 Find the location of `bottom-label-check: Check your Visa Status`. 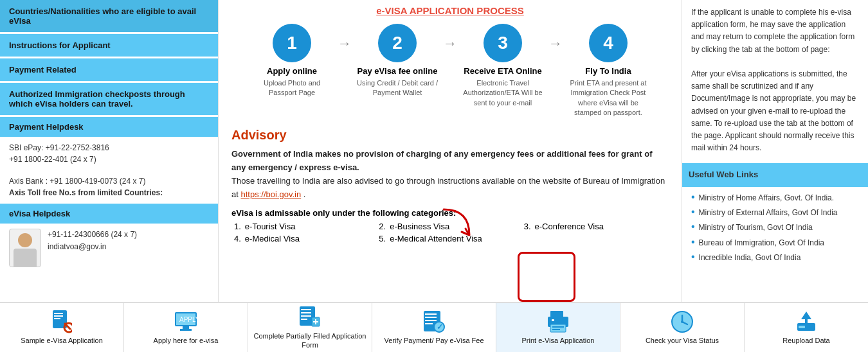

bottom-label-check: Check your Visa Status is located at coordinates (682, 340).